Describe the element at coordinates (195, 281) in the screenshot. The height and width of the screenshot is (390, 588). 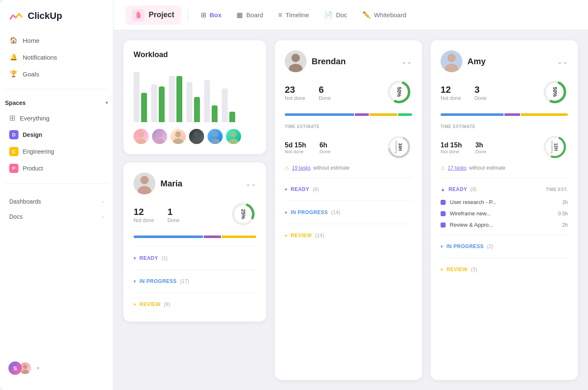
I see `maria-status-progress: ▾ IN PROGRESS (17)` at that location.